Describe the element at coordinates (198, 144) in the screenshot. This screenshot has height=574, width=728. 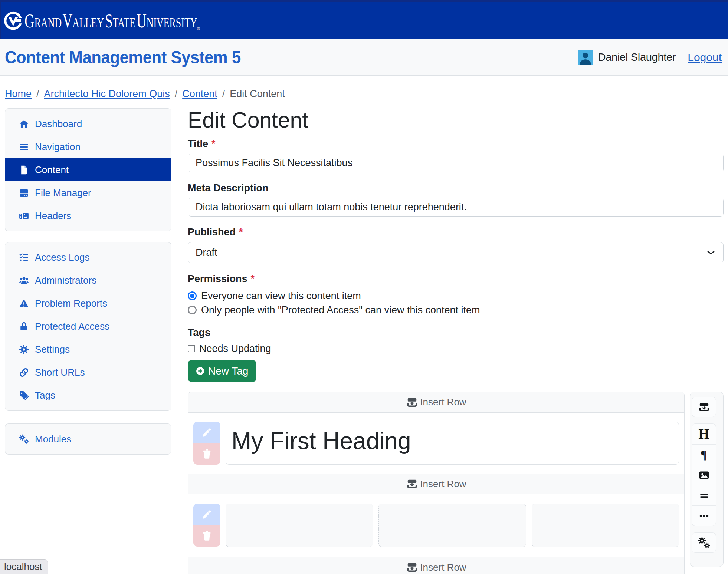
I see `title-label: Title` at that location.